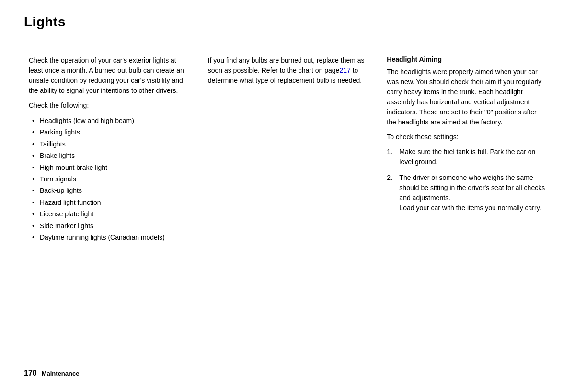  What do you see at coordinates (110, 144) in the screenshot?
I see `list-item: Taillights` at bounding box center [110, 144].